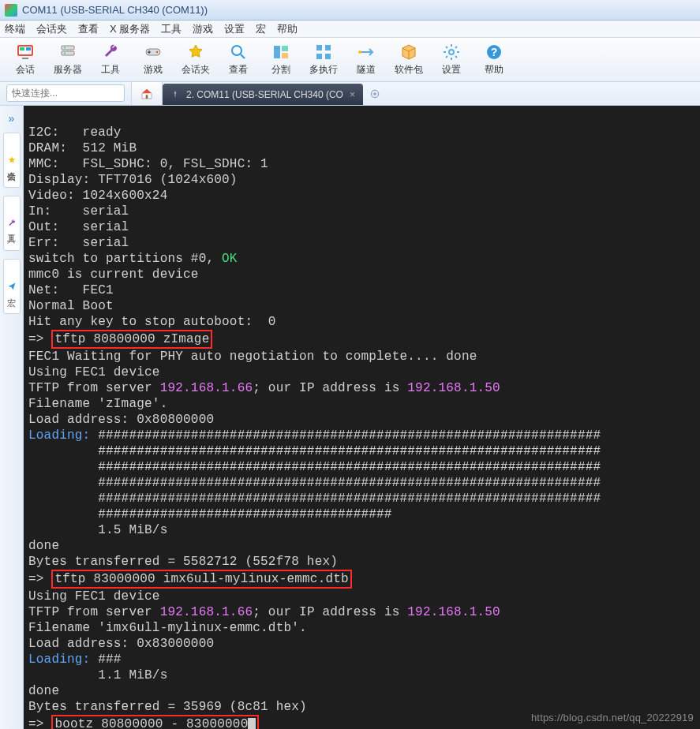 The height and width of the screenshot is (729, 700). What do you see at coordinates (167, 628) in the screenshot?
I see `term-line: Filename 'imx6ull-mylinux-emmc.dtb'.` at bounding box center [167, 628].